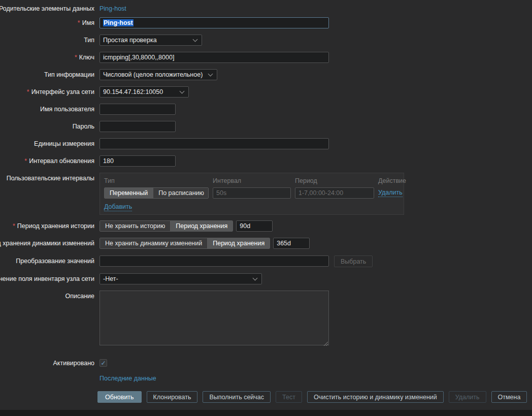 This screenshot has height=416, width=532. What do you see at coordinates (266, 397) in the screenshot?
I see `form-footer: Обновить Клонировать Выполнить сейчас Те…` at bounding box center [266, 397].